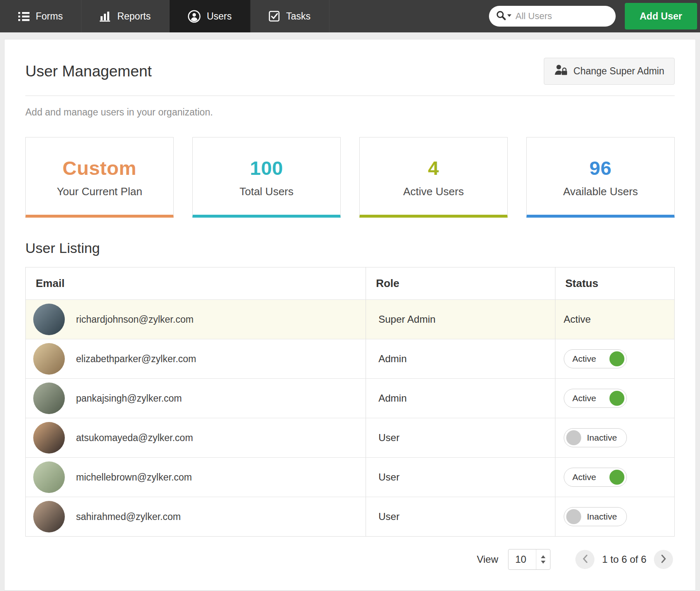 This screenshot has width=700, height=591. Describe the element at coordinates (196, 477) in the screenshot. I see `email-cell: michellebrown@zylker.com` at that location.